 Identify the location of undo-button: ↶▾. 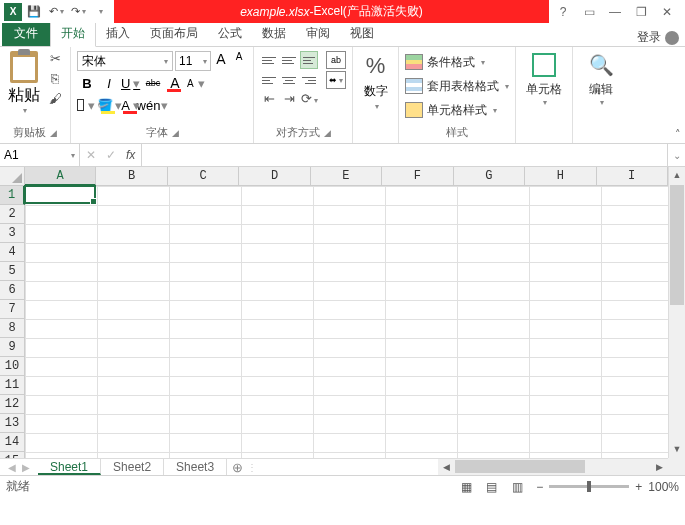
(56, 12).